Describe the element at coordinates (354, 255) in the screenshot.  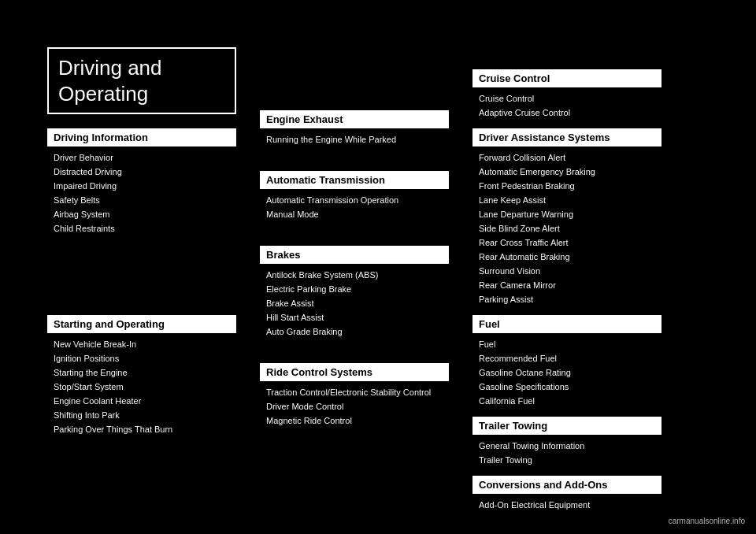
I see `section-header-brakes: Brakes` at that location.